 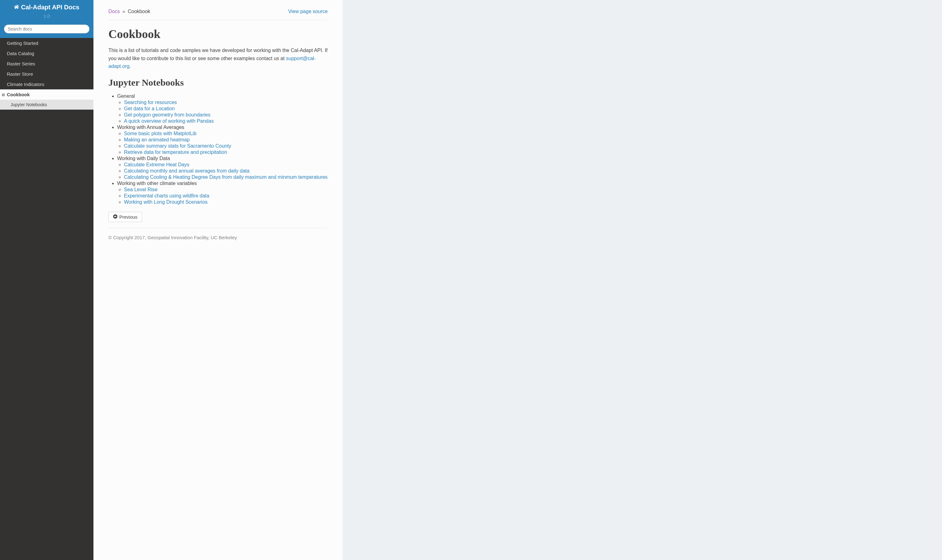 What do you see at coordinates (141, 189) in the screenshot?
I see `notebook-link: Sea Level Rise` at bounding box center [141, 189].